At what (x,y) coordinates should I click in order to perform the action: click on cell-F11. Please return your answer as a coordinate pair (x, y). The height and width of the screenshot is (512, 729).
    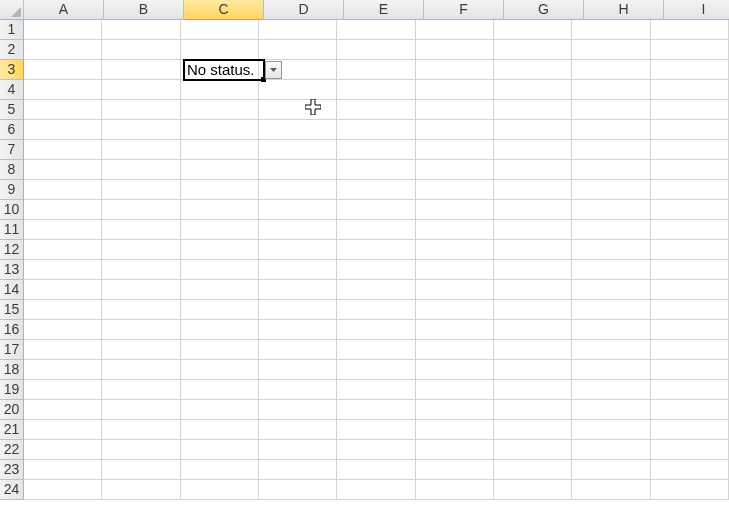
    Looking at the image, I should click on (455, 230).